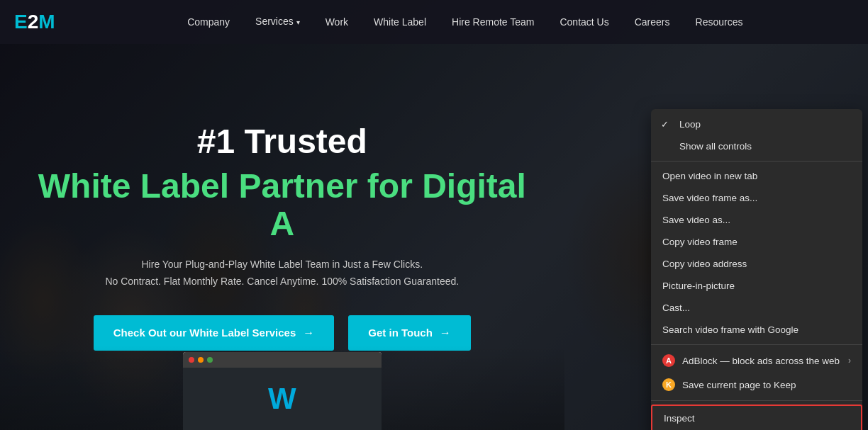 The image size is (868, 430). What do you see at coordinates (400, 22) in the screenshot?
I see `nav-link-whitelabel: White Label` at bounding box center [400, 22].